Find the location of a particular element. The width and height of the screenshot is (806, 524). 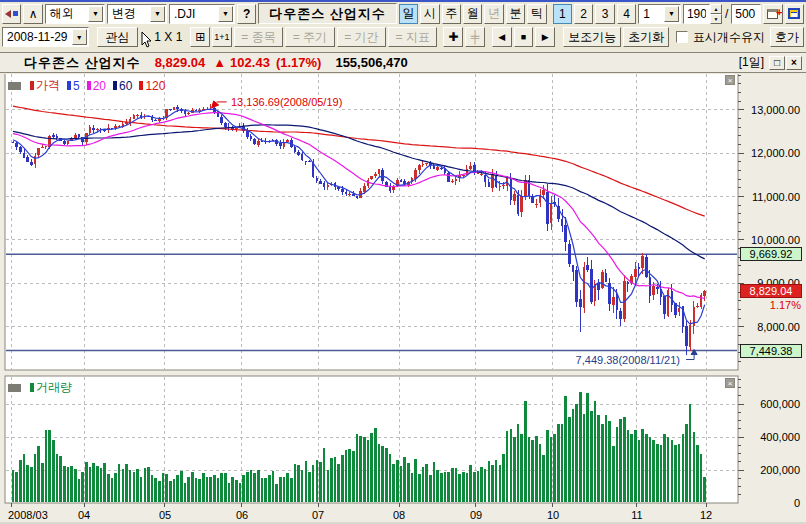

market-region-dropdown: 해외 ▼ is located at coordinates (75, 14).